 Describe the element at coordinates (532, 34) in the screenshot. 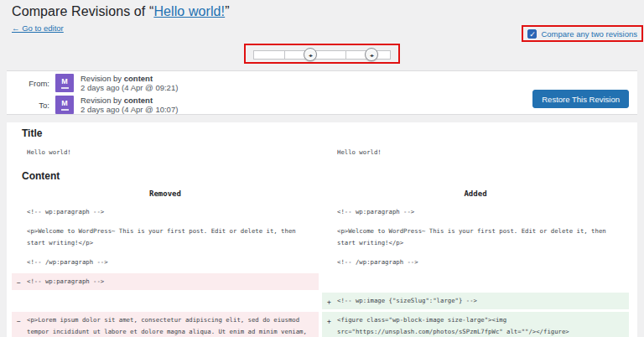

I see `compare-any-two-checkbox: ✓` at that location.